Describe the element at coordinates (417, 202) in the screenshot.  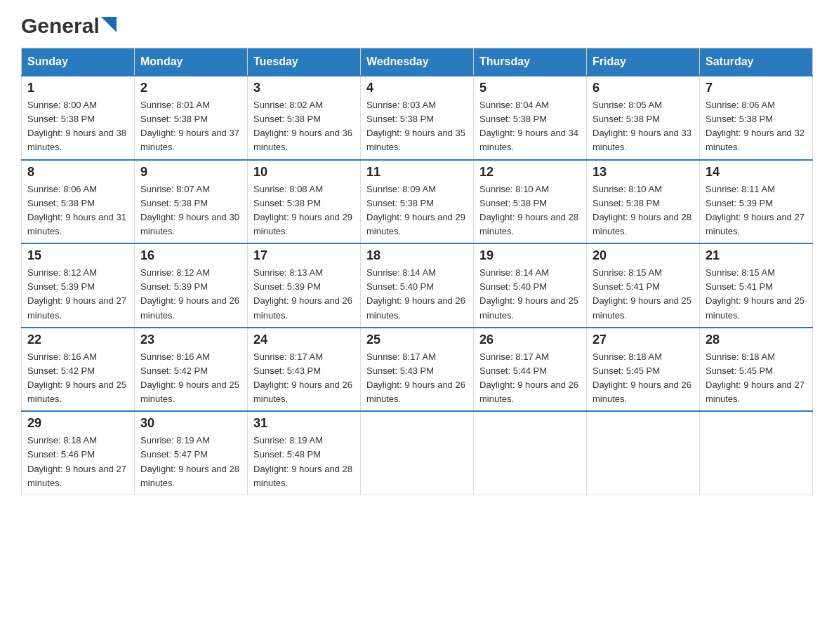
I see `calendar-cell: 11Sunrise: 8:09 AMSunset: 5:38 PMDayligh…` at that location.